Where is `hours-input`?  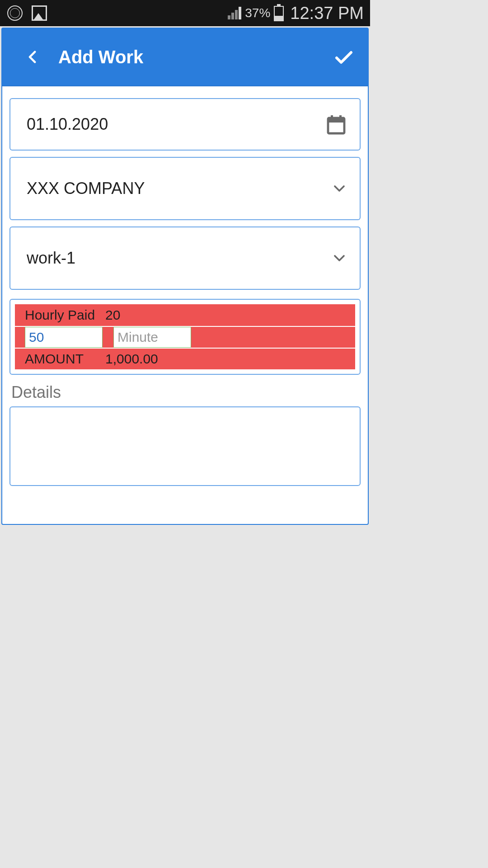 hours-input is located at coordinates (64, 337).